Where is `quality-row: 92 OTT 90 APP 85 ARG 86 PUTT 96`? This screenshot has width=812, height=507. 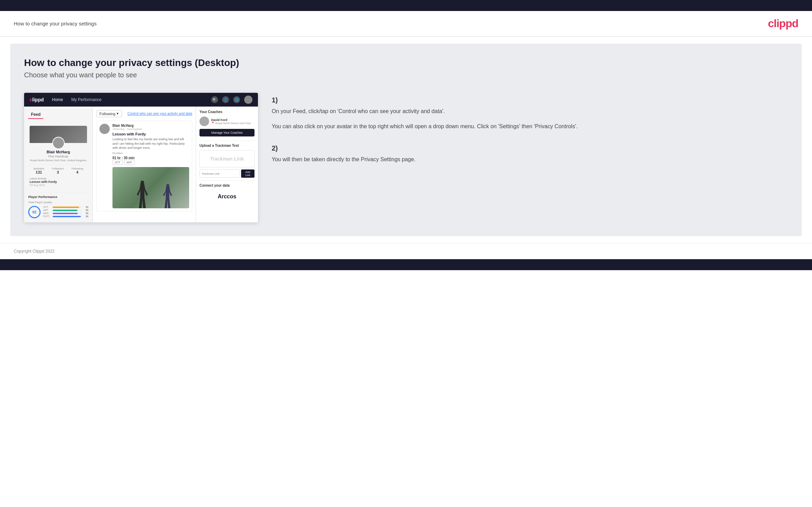
quality-row: 92 OTT 90 APP 85 ARG 86 PUTT 96 is located at coordinates (58, 212).